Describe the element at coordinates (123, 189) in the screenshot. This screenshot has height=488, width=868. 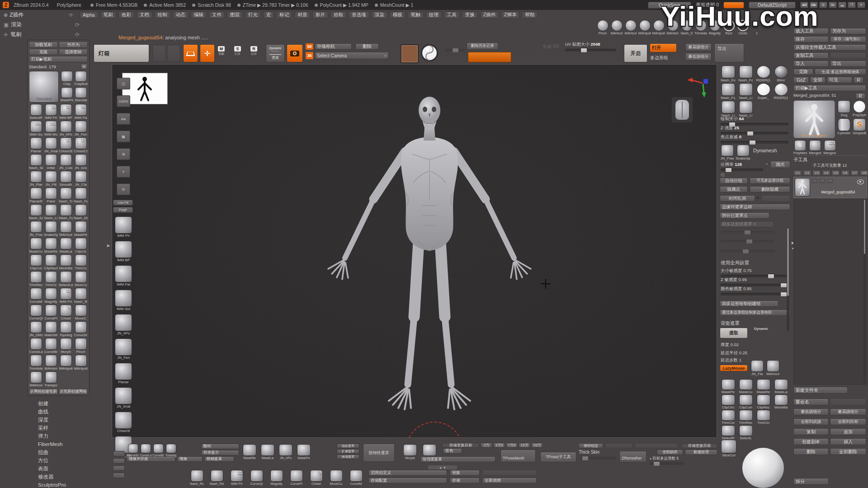
I see `shelf-toggle-button: ⟳` at that location.